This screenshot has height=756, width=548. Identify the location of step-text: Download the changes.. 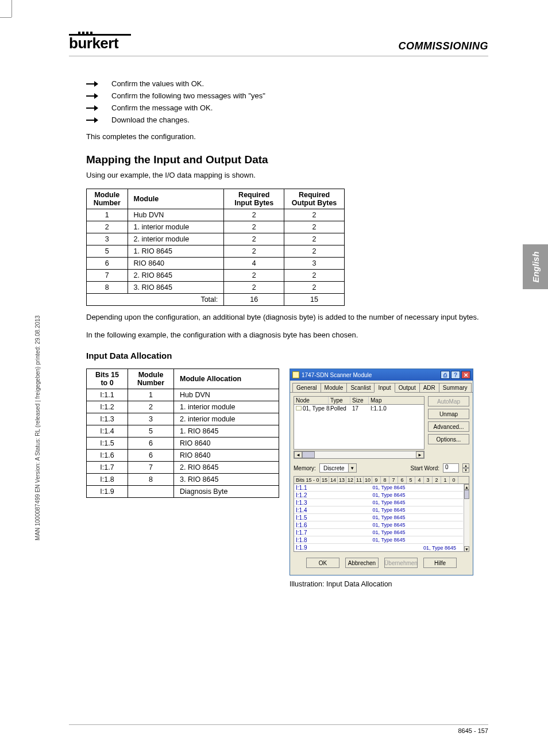
(300, 120).